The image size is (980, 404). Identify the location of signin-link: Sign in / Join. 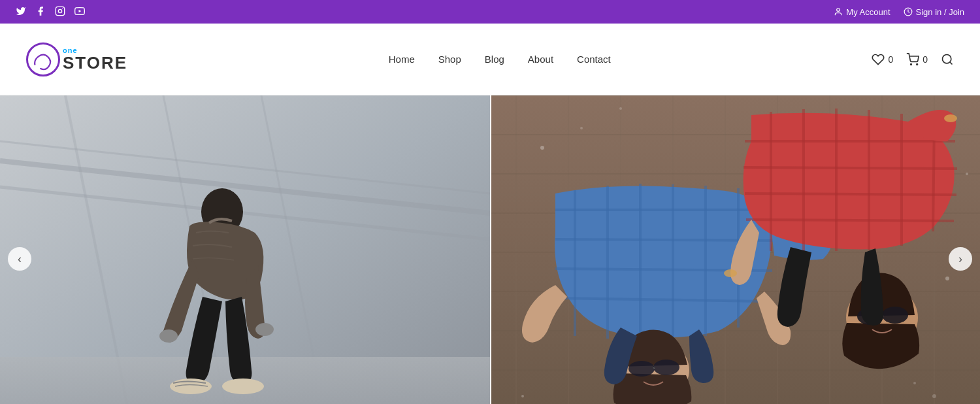
(934, 12).